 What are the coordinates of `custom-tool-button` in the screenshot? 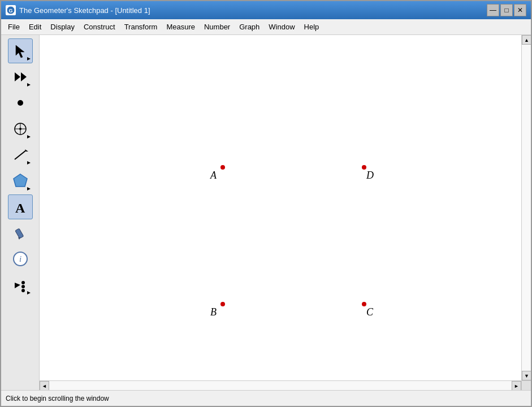 It's located at (20, 285).